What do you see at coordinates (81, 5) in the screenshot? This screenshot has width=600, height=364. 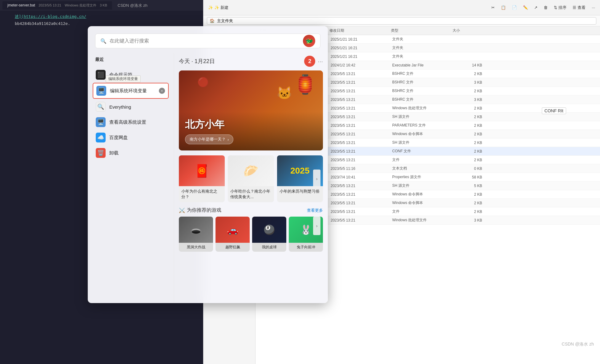 I see `tab-type: Windows 批处理文件` at bounding box center [81, 5].